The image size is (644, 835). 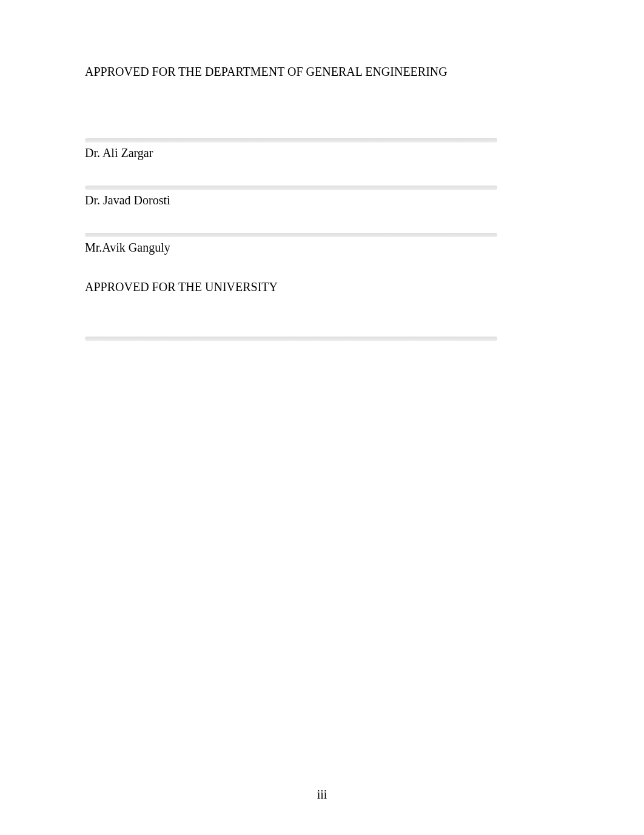 I want to click on signature-block-2: Dr. Javad Dorosti, so click(x=322, y=196).